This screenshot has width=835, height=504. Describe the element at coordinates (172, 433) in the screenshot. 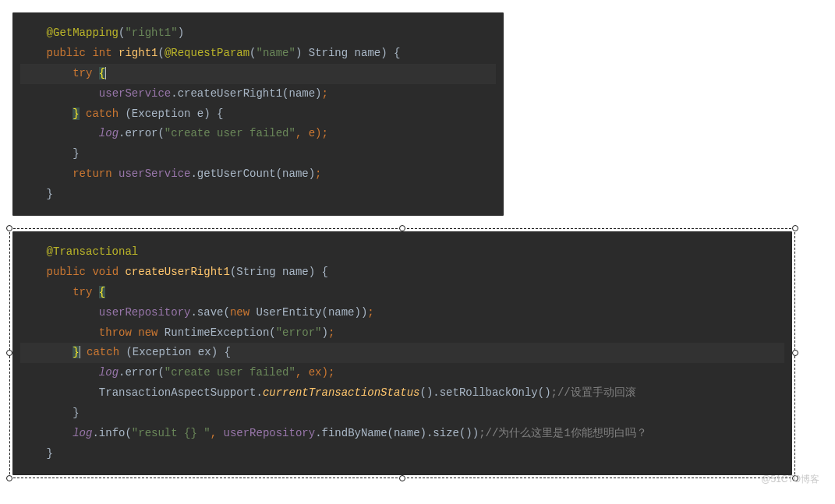

I see `string-literal: "result {} "` at that location.